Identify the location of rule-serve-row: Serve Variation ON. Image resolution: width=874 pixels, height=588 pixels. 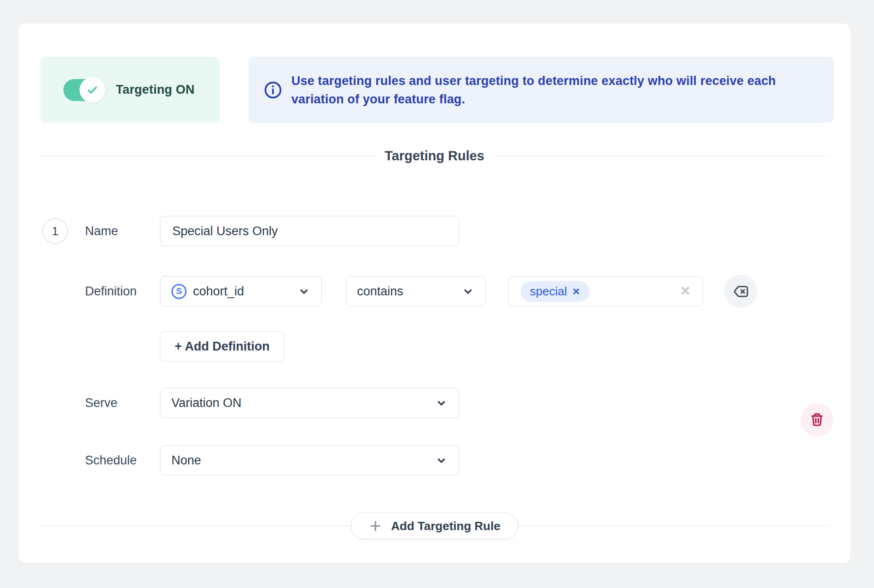
(435, 403).